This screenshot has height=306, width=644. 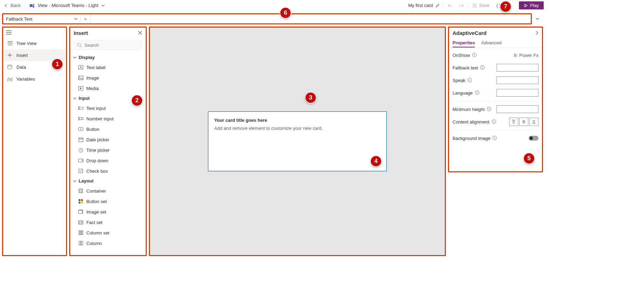 I want to click on calendar-icon, so click(x=81, y=140).